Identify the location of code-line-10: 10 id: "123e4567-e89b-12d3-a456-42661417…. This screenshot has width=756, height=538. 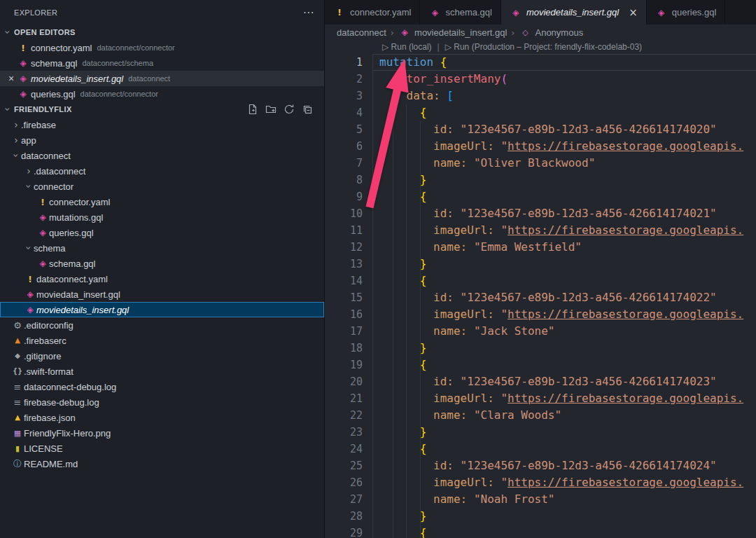
(540, 214).